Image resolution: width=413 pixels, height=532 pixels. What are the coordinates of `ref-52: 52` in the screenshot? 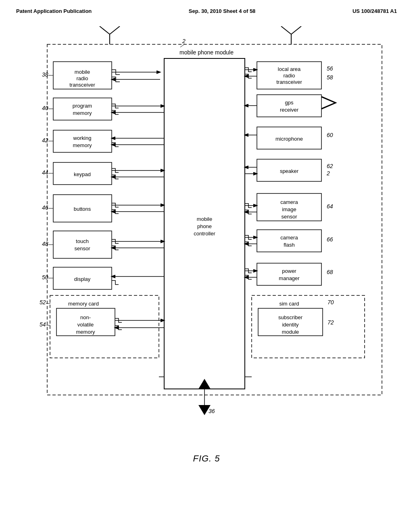 It's located at (43, 302).